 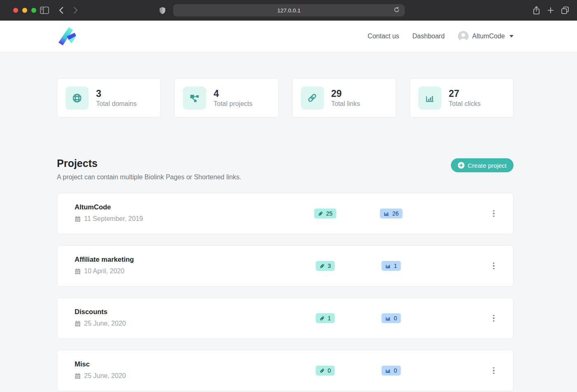 What do you see at coordinates (383, 36) in the screenshot?
I see `nav-contact-us: Contact us` at bounding box center [383, 36].